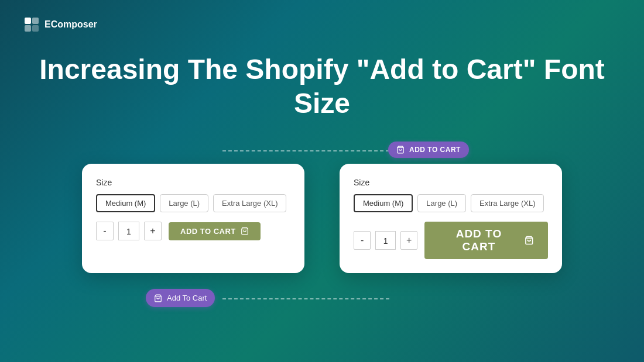 The image size is (644, 362). Describe the element at coordinates (125, 204) in the screenshot. I see `left-size-medium: Medium (M)` at that location.